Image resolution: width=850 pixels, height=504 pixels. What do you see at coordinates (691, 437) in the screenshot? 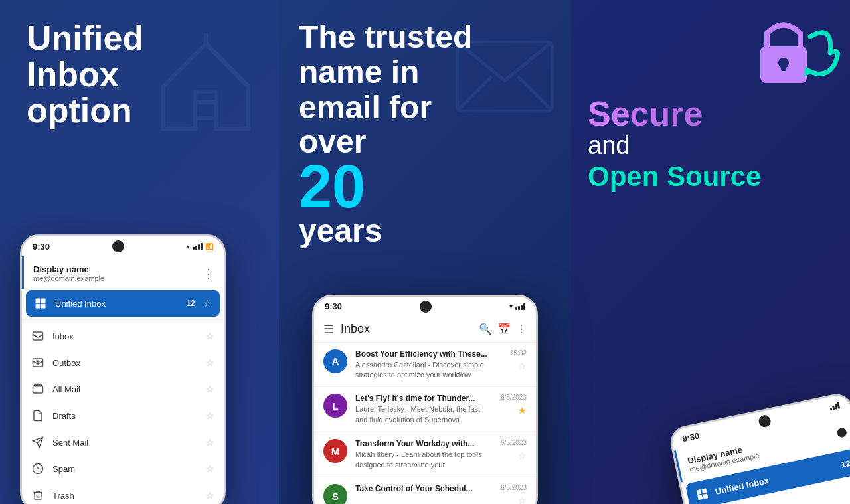
I see `phone-time-right: 9:30` at bounding box center [691, 437].